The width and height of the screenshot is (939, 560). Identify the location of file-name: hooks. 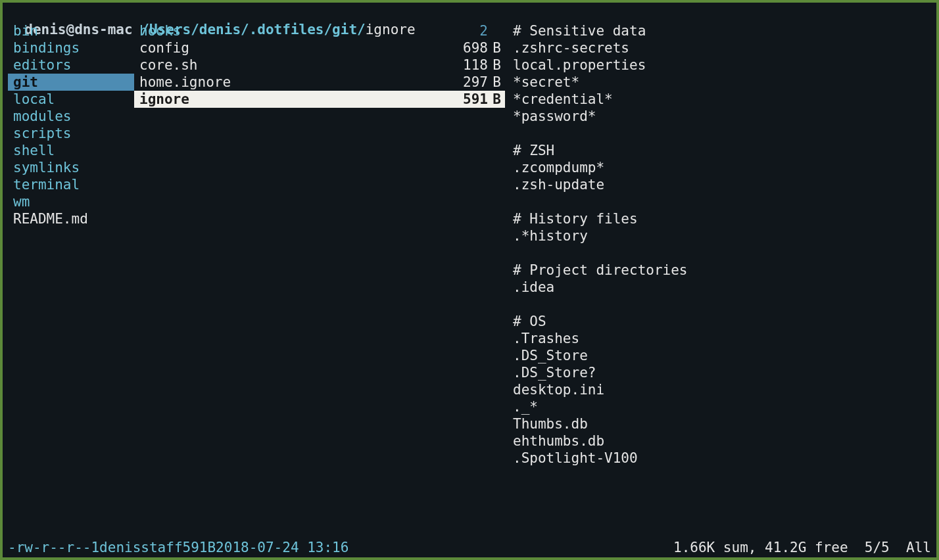
(160, 31).